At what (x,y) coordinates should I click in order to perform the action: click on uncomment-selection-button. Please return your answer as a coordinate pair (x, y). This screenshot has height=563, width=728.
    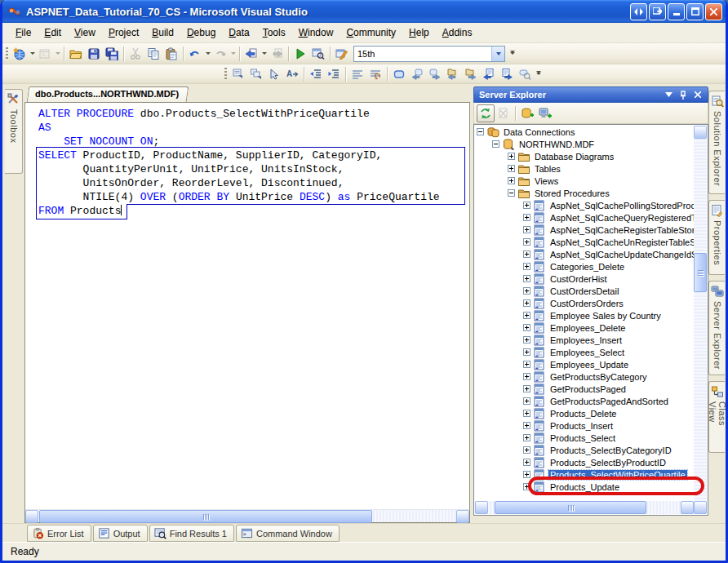
    Looking at the image, I should click on (375, 74).